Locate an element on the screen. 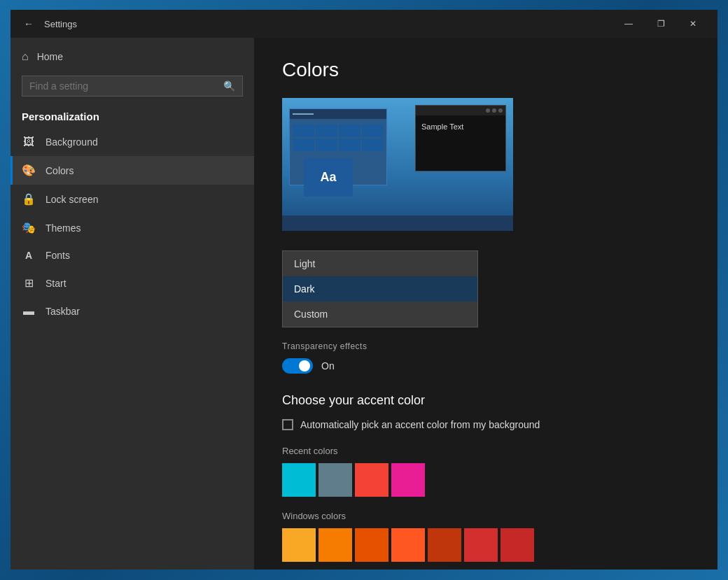 Image resolution: width=728 pixels, height=580 pixels. titlebar-title: Settings is located at coordinates (328, 24).